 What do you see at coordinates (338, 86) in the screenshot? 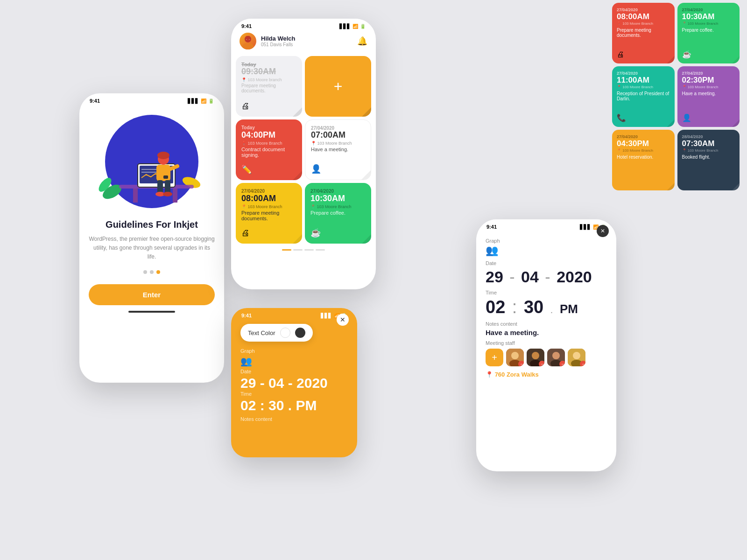
I see `task-card-add: +` at bounding box center [338, 86].